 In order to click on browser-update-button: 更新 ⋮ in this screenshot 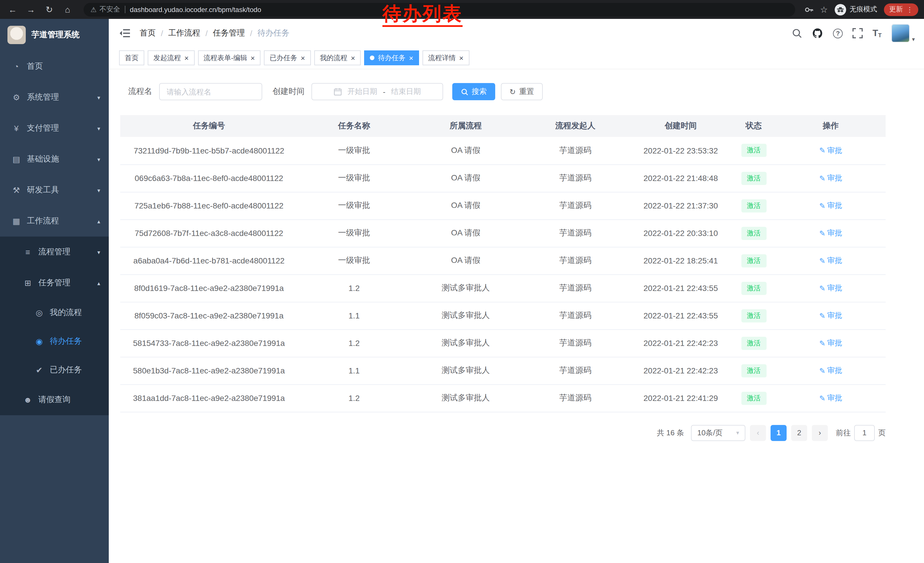, I will do `click(901, 9)`.